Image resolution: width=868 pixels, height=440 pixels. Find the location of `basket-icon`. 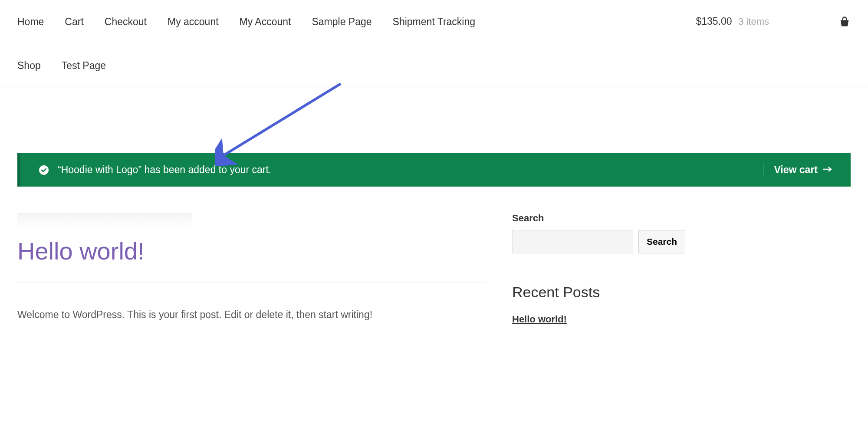

basket-icon is located at coordinates (845, 22).